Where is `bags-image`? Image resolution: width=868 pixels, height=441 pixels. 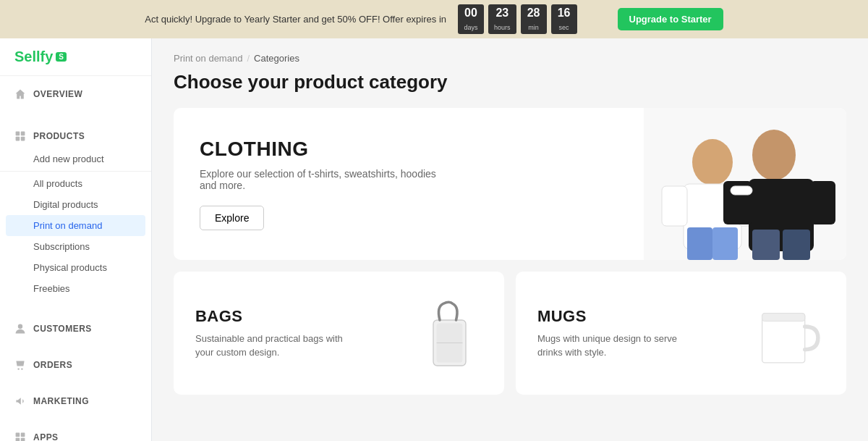 bags-image is located at coordinates (446, 333).